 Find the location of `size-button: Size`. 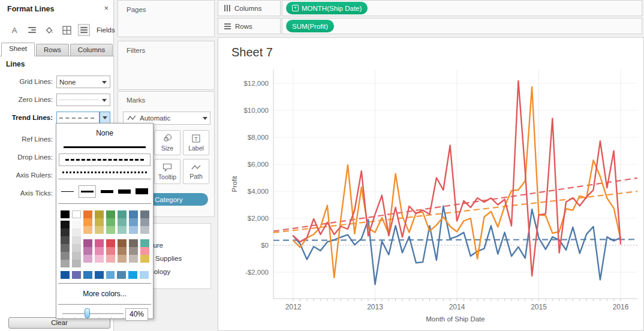

size-button: Size is located at coordinates (167, 143).